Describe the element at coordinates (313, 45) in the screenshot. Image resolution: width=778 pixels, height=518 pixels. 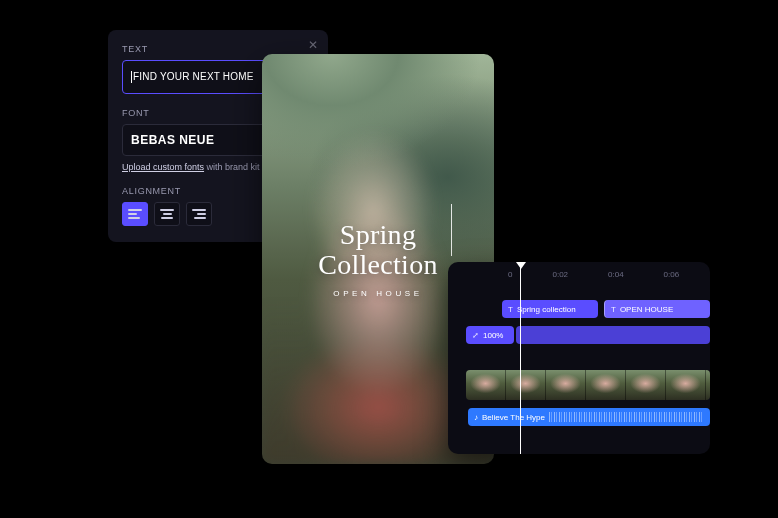
I see `close-icon: ✕` at that location.